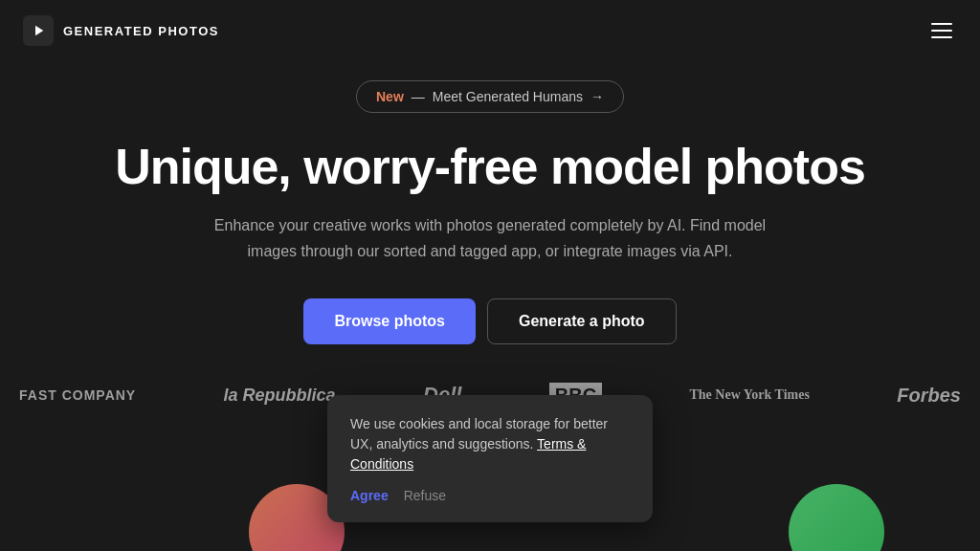 This screenshot has height=551, width=980. I want to click on logo-forbes: Forbes, so click(928, 396).